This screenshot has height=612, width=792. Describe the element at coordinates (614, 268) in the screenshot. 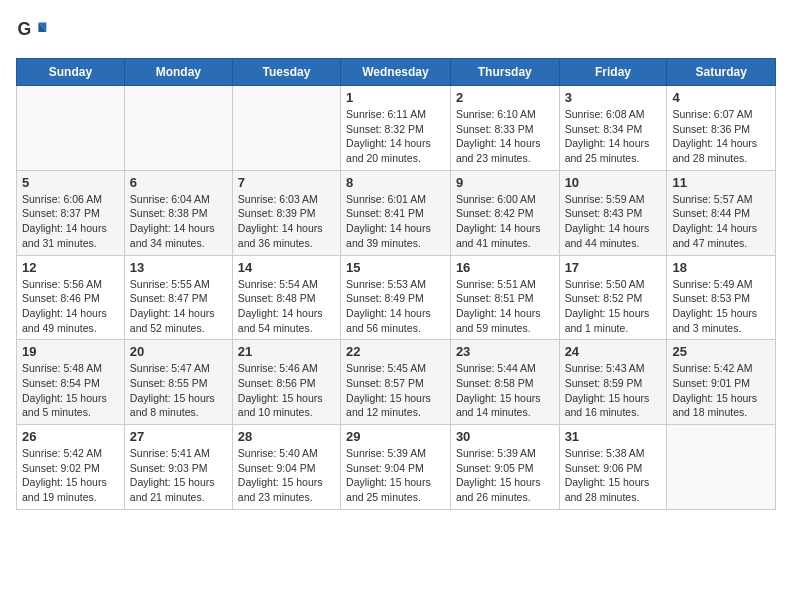

I see `day-number: 17` at that location.